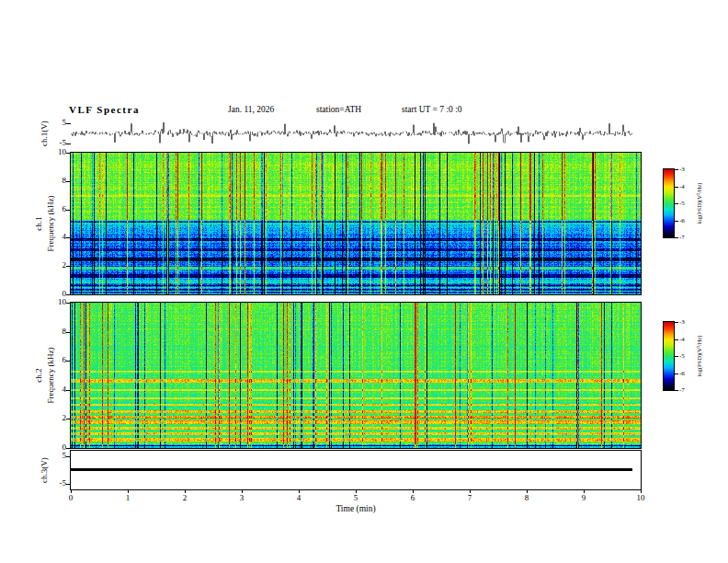  Describe the element at coordinates (243, 498) in the screenshot. I see `x-tick-label: 3` at that location.